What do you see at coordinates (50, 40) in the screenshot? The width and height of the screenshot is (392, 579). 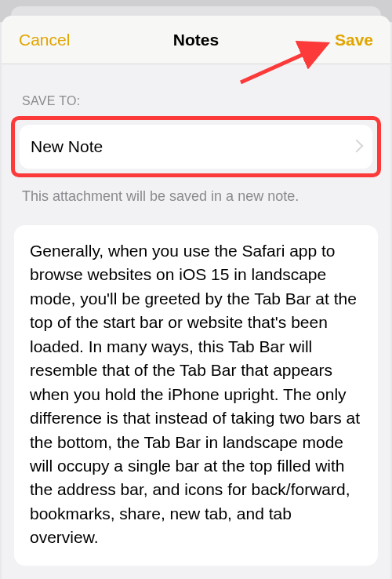 I see `cancel-button: Cancel` at bounding box center [50, 40].